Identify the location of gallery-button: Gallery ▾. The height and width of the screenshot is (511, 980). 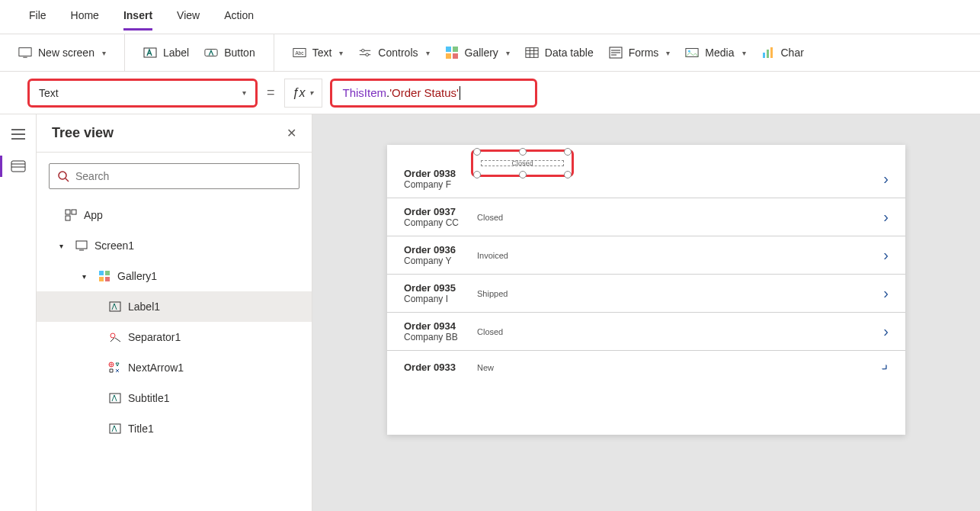
(477, 53).